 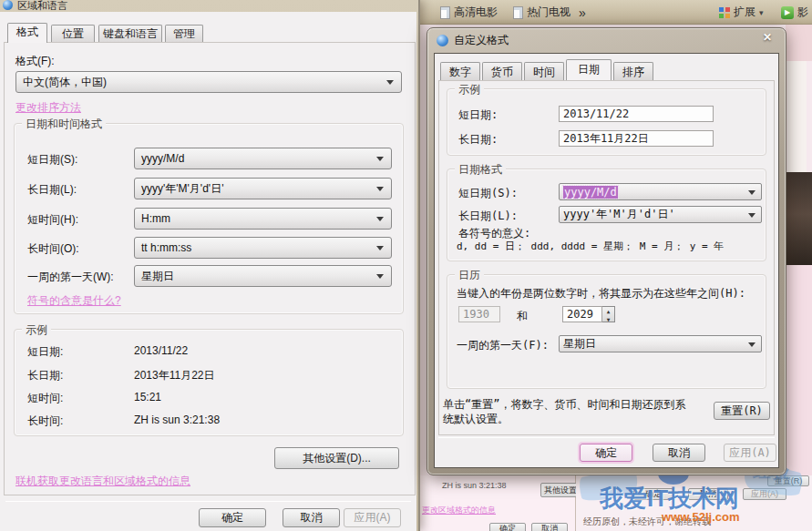 What do you see at coordinates (725, 13) in the screenshot?
I see `extensions-grid-icon` at bounding box center [725, 13].